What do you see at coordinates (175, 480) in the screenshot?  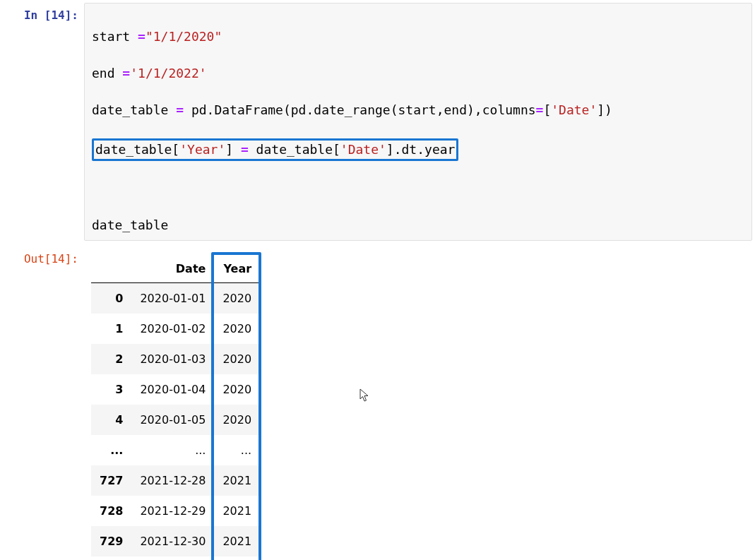 I see `table-row: 7272021-12-282021` at bounding box center [175, 480].